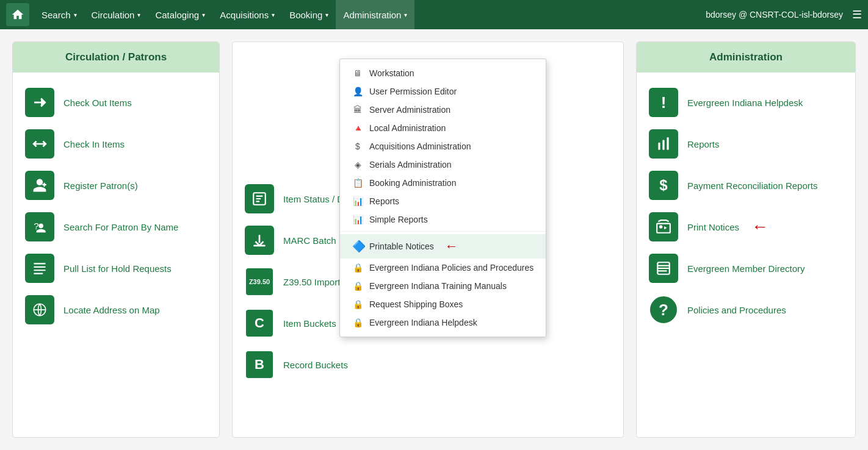  What do you see at coordinates (443, 304) in the screenshot?
I see `dd-shipping: 🔒 Request Shipping Boxes` at bounding box center [443, 304].